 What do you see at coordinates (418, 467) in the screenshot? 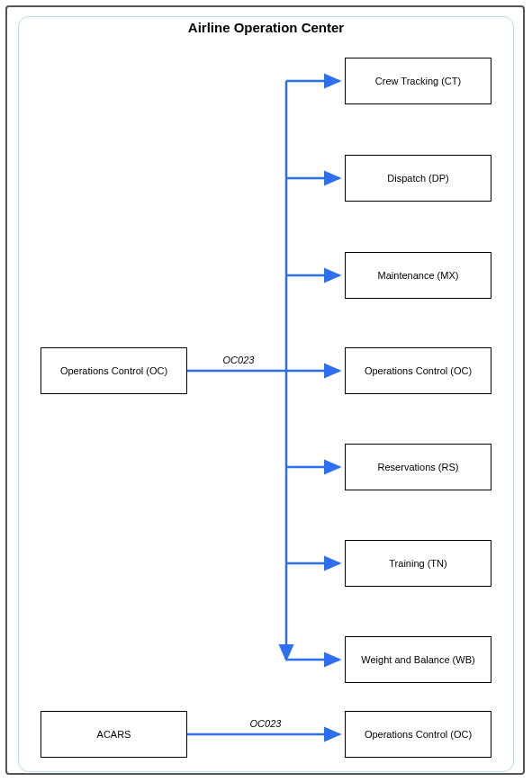
I see `box-reservations: Reservations (RS)` at bounding box center [418, 467].